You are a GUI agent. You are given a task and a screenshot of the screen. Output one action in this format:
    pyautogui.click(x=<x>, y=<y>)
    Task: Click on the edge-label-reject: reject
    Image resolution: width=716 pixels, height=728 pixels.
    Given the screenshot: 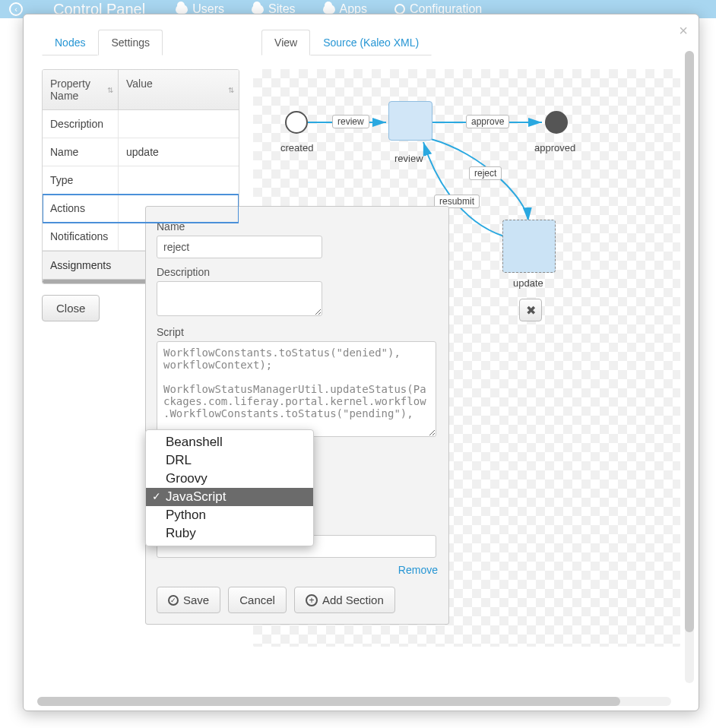 What is the action you would take?
    pyautogui.click(x=485, y=173)
    